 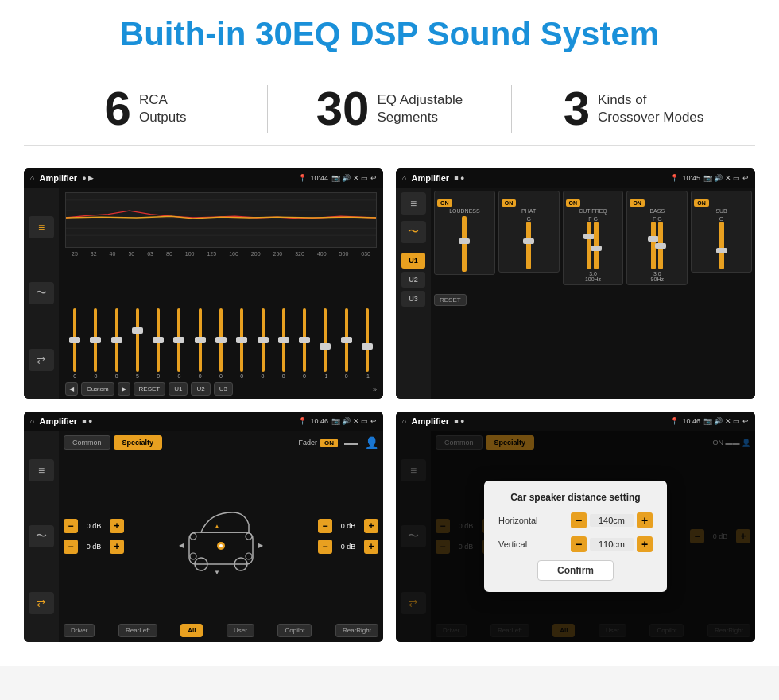 I want to click on fader-sb-eq: ≡, so click(x=41, y=470).